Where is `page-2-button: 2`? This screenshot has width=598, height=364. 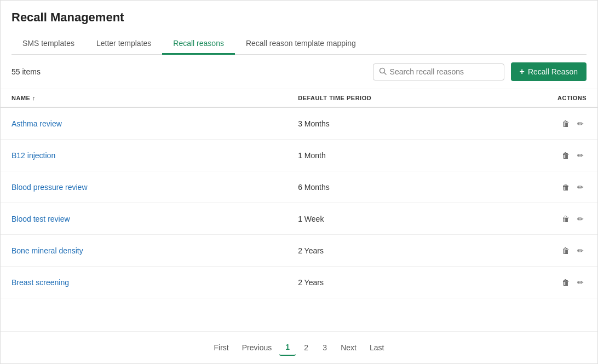
page-2-button: 2 is located at coordinates (306, 348).